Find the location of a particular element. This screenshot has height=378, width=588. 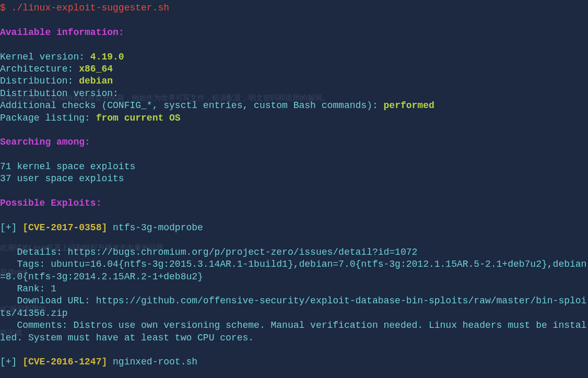

exploit-1-tags: Tags: ubuntu=16.04{ntfs-3g:2015.3.14AR.1… is located at coordinates (294, 270).